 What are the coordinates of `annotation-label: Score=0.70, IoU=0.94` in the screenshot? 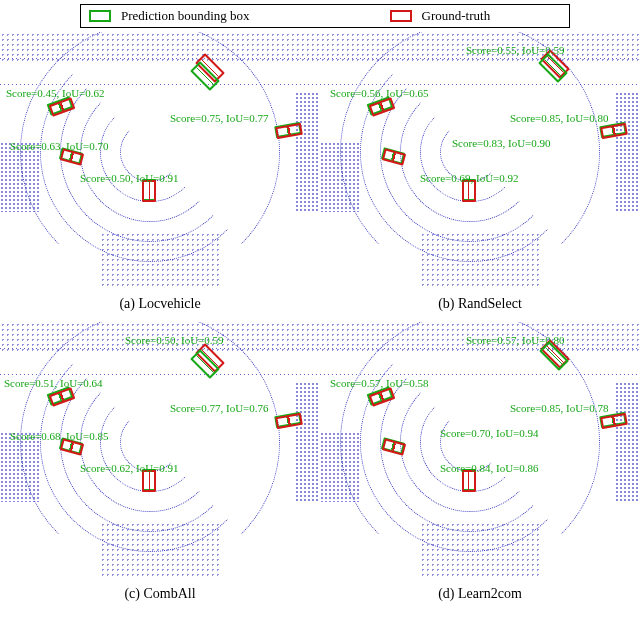 It's located at (490, 433).